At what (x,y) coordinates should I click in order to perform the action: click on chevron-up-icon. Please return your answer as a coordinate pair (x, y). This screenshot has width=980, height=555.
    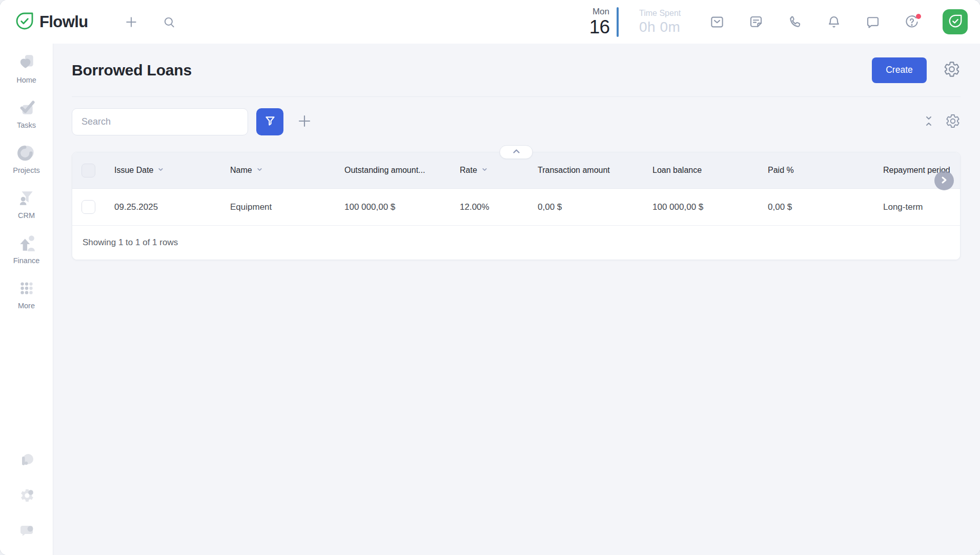
    Looking at the image, I should click on (516, 152).